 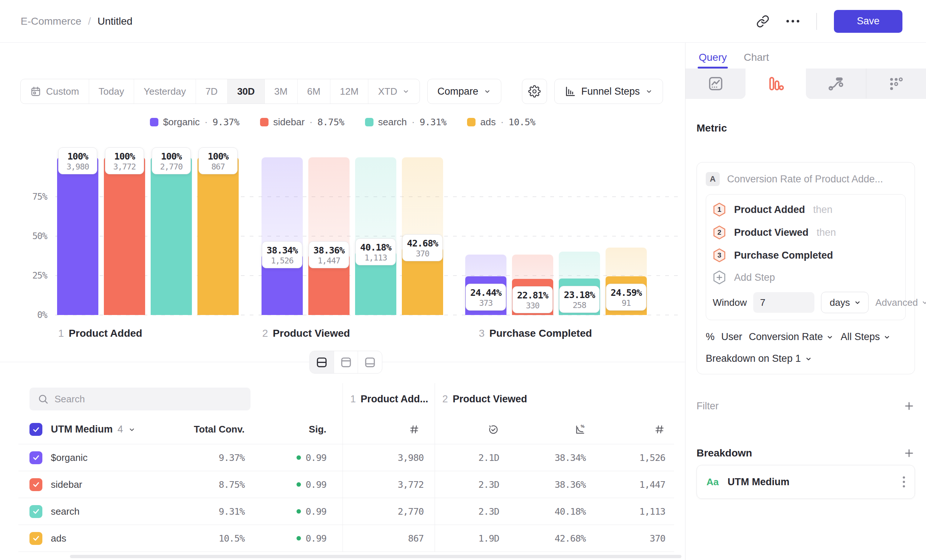 I want to click on breadcrumb-parent: E-Commerce, so click(x=51, y=21).